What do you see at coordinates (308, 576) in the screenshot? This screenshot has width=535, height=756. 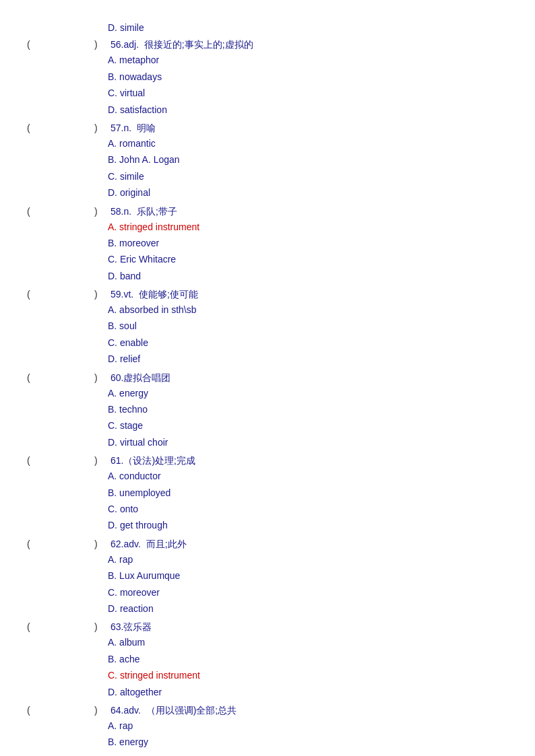 I see `option-q62-b: B. Lux Aurumque` at bounding box center [308, 576].